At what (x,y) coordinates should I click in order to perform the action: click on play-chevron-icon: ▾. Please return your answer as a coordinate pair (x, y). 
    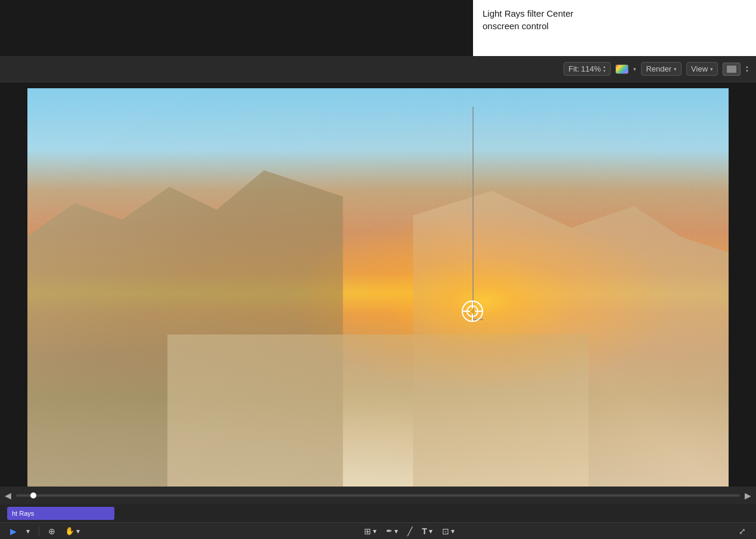
    Looking at the image, I should click on (28, 531).